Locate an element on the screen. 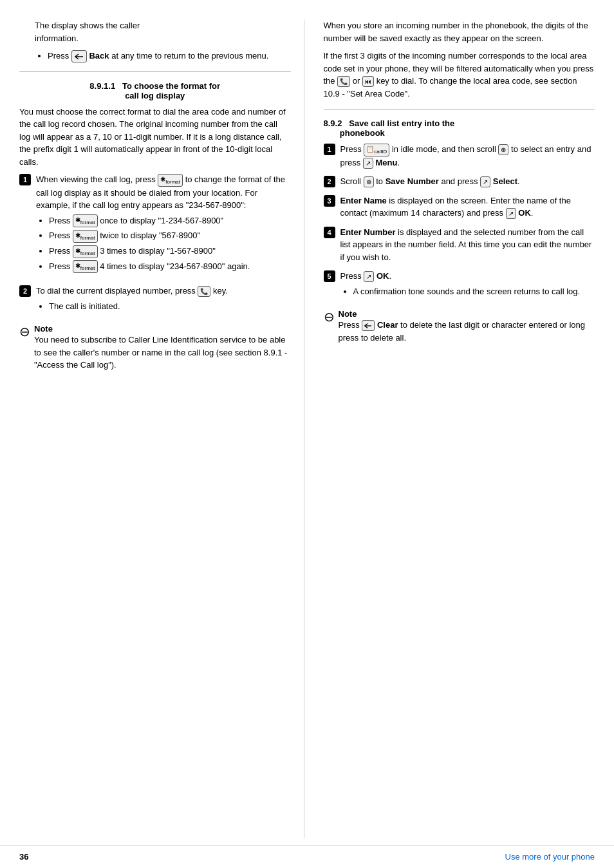 The image size is (614, 868). note-content-left: Note You need to subscribe to Caller Lin… is located at coordinates (162, 348).